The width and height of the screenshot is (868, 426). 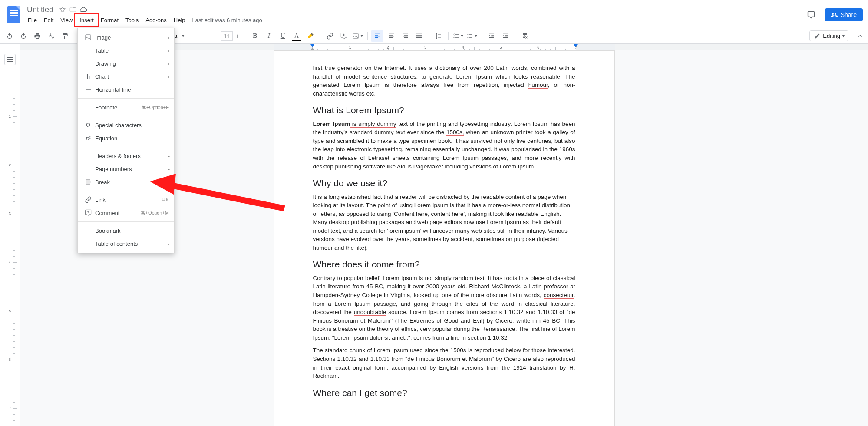 What do you see at coordinates (126, 244) in the screenshot?
I see `insert-table-of-contents: Table of contents▸` at bounding box center [126, 244].